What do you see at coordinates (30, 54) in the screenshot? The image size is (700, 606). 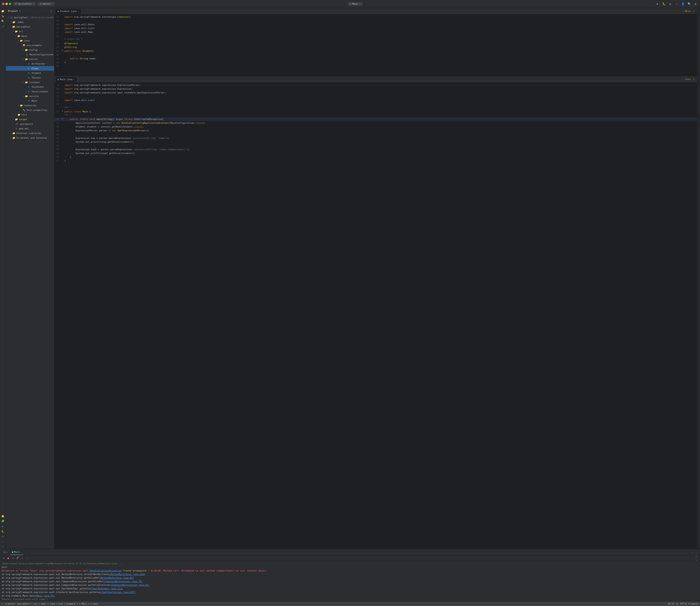 I see `tree-item-MainConfiguration: CMainConfiguration` at bounding box center [30, 54].